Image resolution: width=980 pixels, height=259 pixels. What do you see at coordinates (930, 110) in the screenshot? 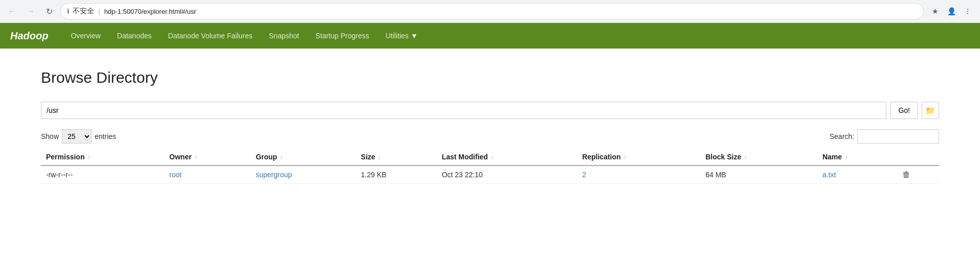
I see `folder-button: 📁` at bounding box center [930, 110].